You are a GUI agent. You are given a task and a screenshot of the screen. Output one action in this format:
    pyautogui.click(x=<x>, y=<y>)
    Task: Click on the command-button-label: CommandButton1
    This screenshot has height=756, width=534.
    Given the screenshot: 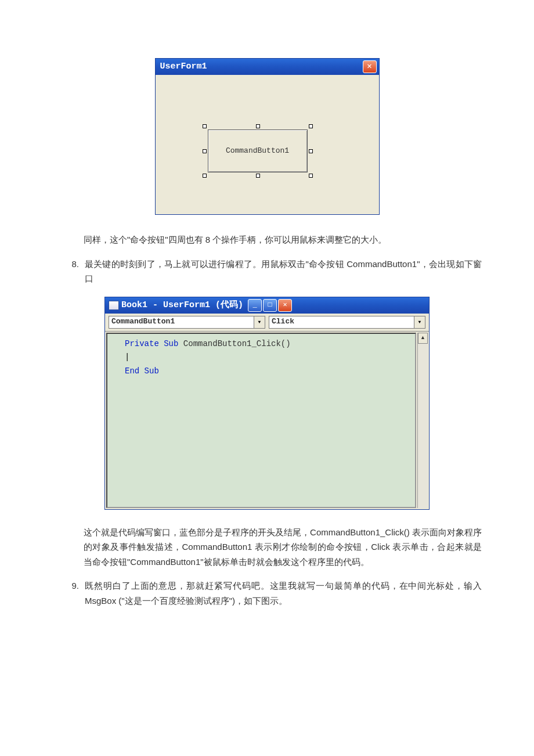 What is the action you would take?
    pyautogui.click(x=258, y=151)
    